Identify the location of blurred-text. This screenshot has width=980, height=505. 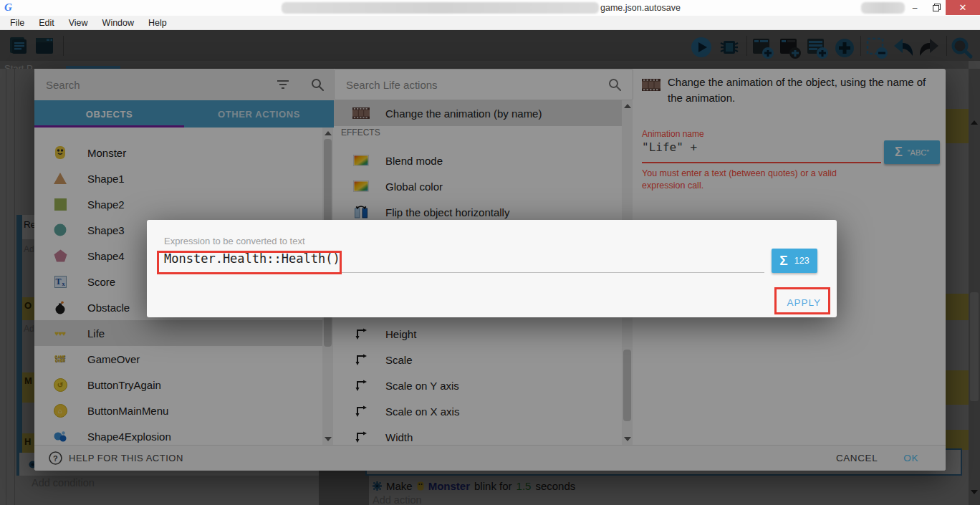
(883, 8).